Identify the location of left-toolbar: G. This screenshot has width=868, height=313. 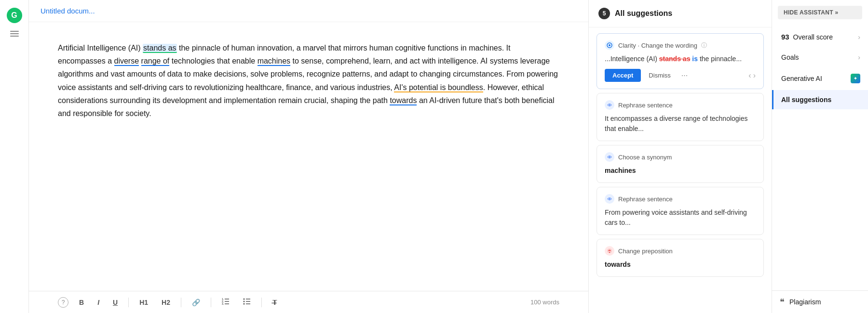
(14, 156).